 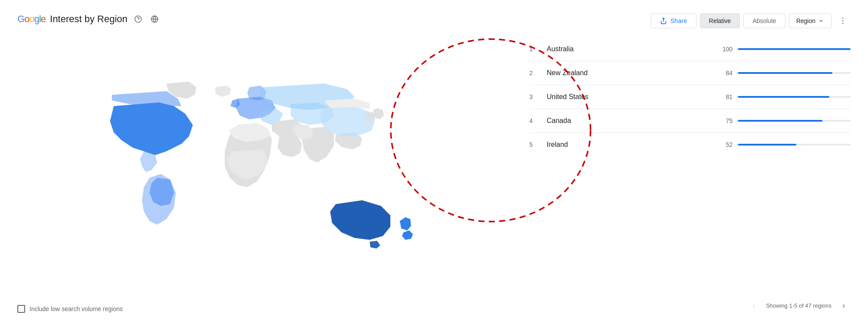 I want to click on share-icon, so click(x=663, y=21).